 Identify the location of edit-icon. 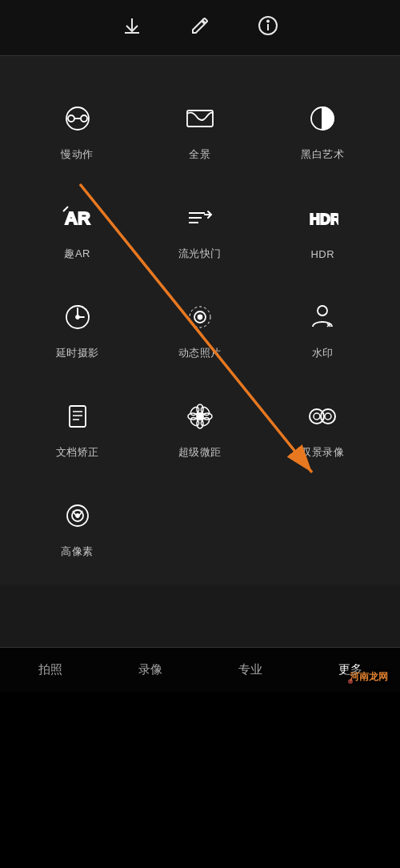
(200, 28).